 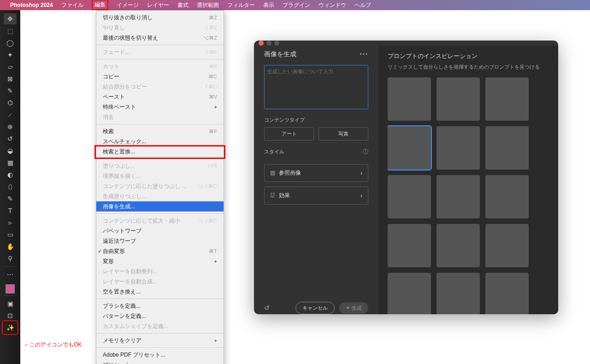 What do you see at coordinates (10, 31) in the screenshot?
I see `marquee-tool-icon: ⬚` at bounding box center [10, 31].